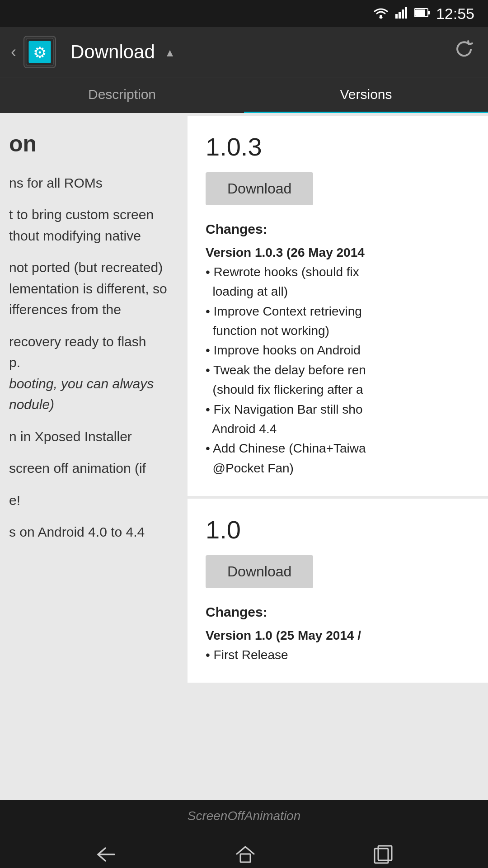 The image size is (488, 868). I want to click on nav-back-button, so click(106, 854).